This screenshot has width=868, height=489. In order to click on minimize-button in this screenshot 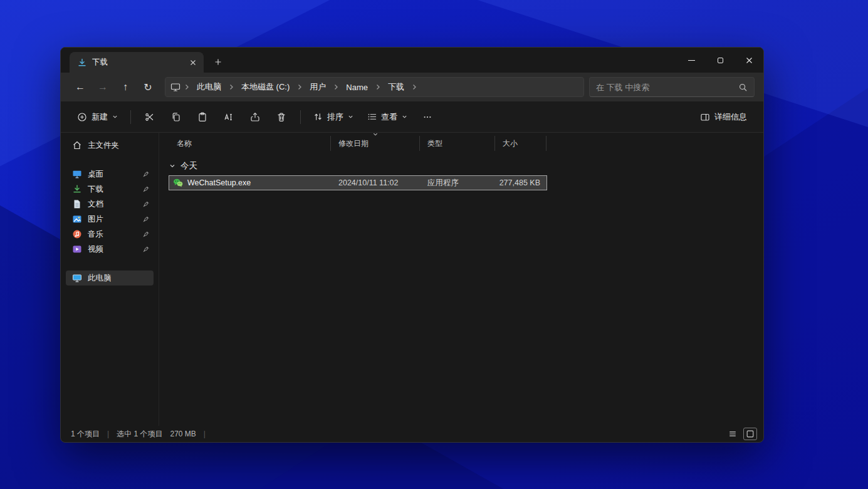, I will do `click(691, 60)`.